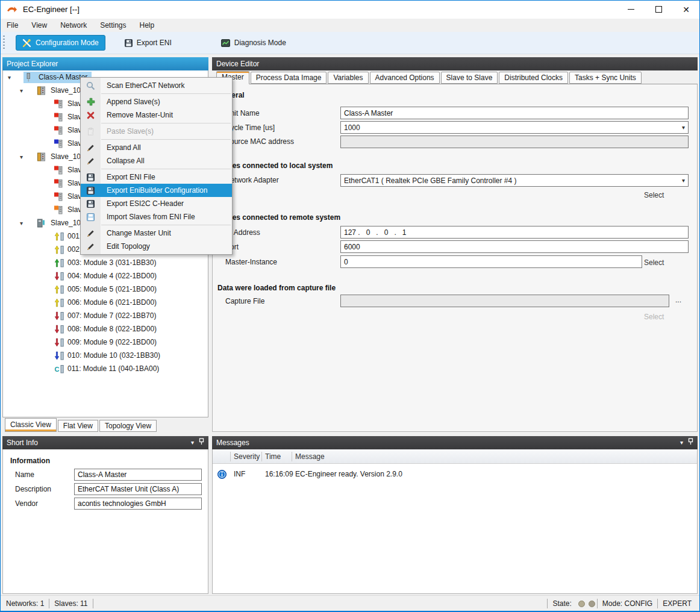 This screenshot has height=612, width=700. Describe the element at coordinates (138, 475) in the screenshot. I see `name-field` at that location.